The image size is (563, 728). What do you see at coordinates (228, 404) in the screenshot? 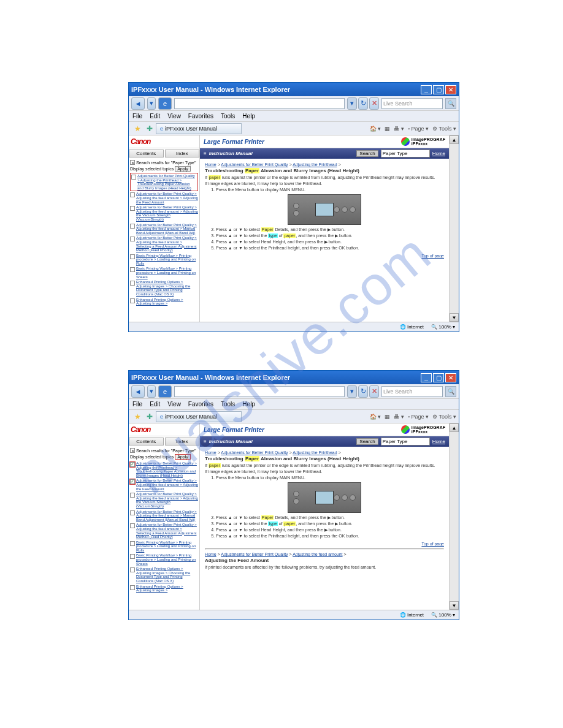
I see `menu-tools: Tools` at bounding box center [228, 404].